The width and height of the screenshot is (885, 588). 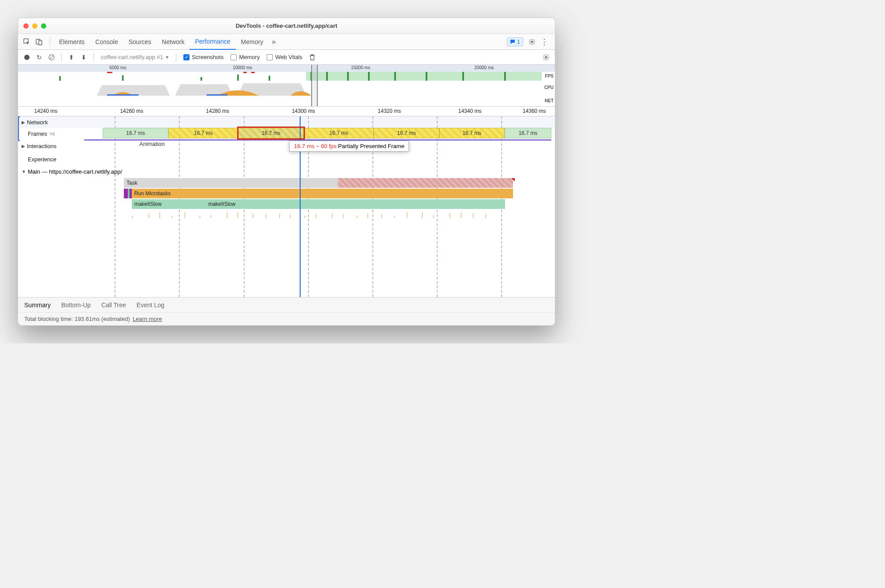 What do you see at coordinates (286, 42) in the screenshot?
I see `panel-tabs: Elements Console Sources Network Perform…` at bounding box center [286, 42].